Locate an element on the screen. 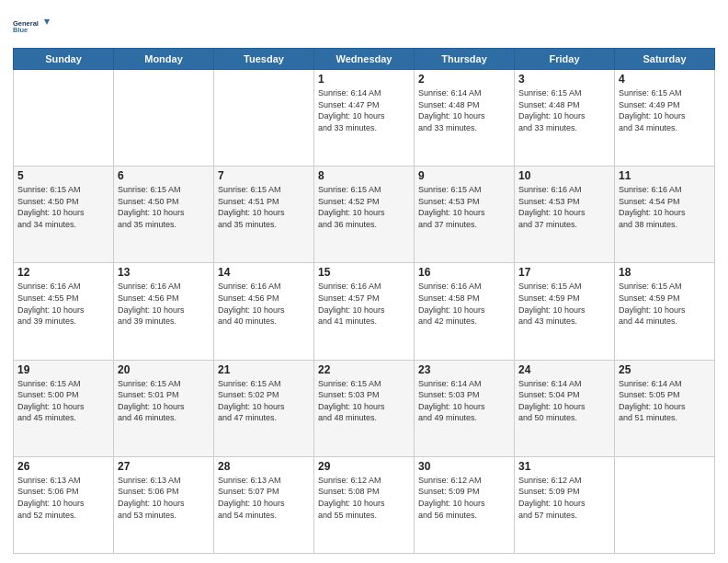 The height and width of the screenshot is (563, 728). calendar-cell: 21Sunrise: 6:15 AM Sunset: 5:02 PM Dayli… is located at coordinates (265, 408).